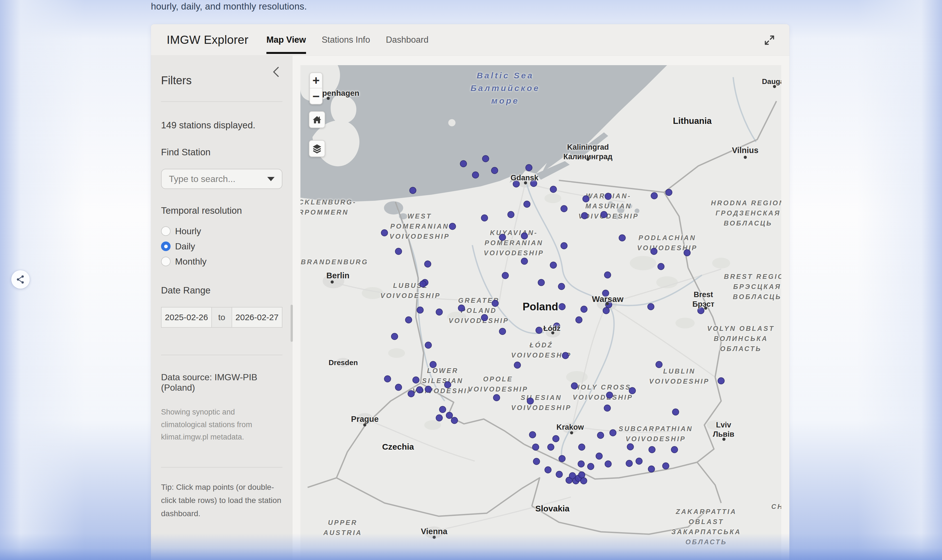 The width and height of the screenshot is (942, 560). What do you see at coordinates (407, 40) in the screenshot?
I see `tab-dashboard: Dashboard` at bounding box center [407, 40].